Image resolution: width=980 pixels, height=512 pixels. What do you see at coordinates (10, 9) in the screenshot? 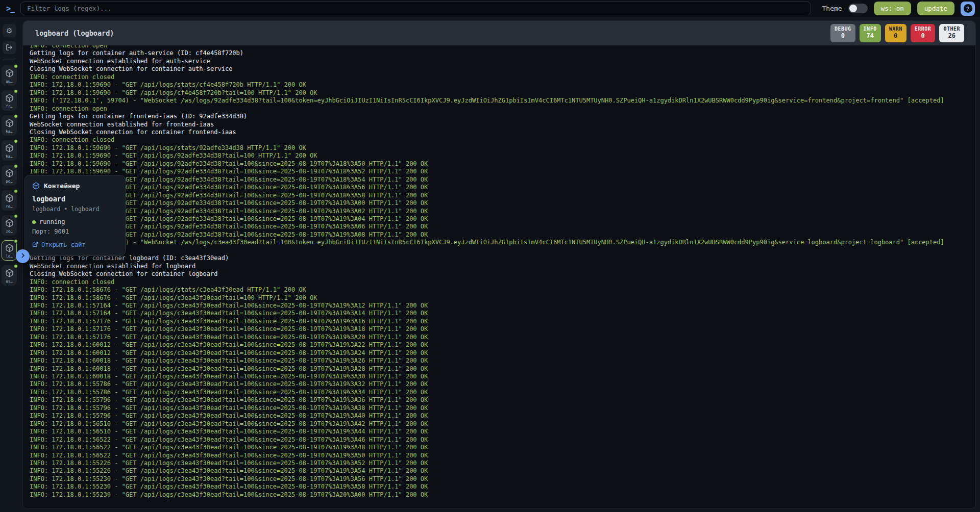
I see `terminal-icon: >_` at bounding box center [10, 9].